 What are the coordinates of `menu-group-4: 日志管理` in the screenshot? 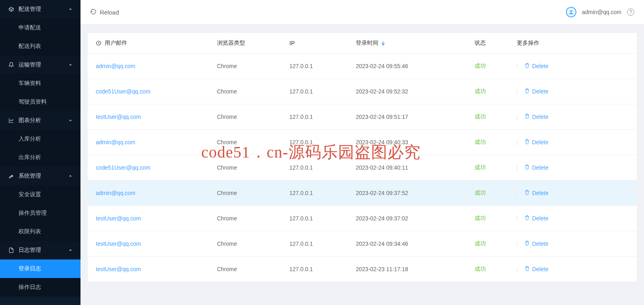 It's located at (40, 250).